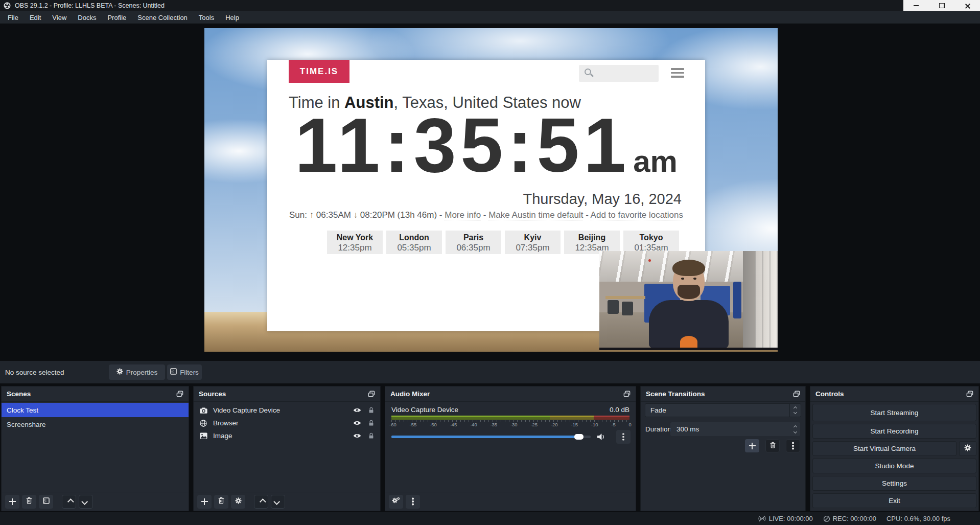 The width and height of the screenshot is (980, 525). I want to click on filters-button: Filters, so click(184, 372).